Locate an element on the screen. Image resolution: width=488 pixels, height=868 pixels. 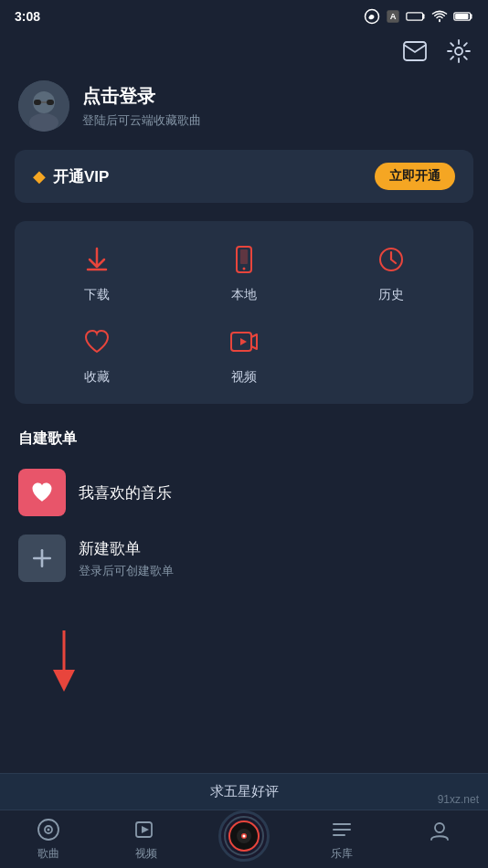
nav-item-library: 乐库 is located at coordinates (342, 839).